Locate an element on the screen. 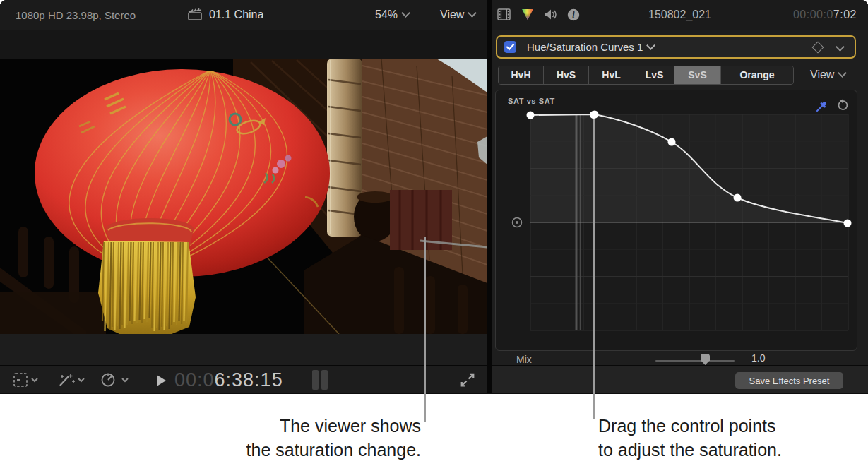 The height and width of the screenshot is (466, 868). viewer-view-menu: View is located at coordinates (458, 15).